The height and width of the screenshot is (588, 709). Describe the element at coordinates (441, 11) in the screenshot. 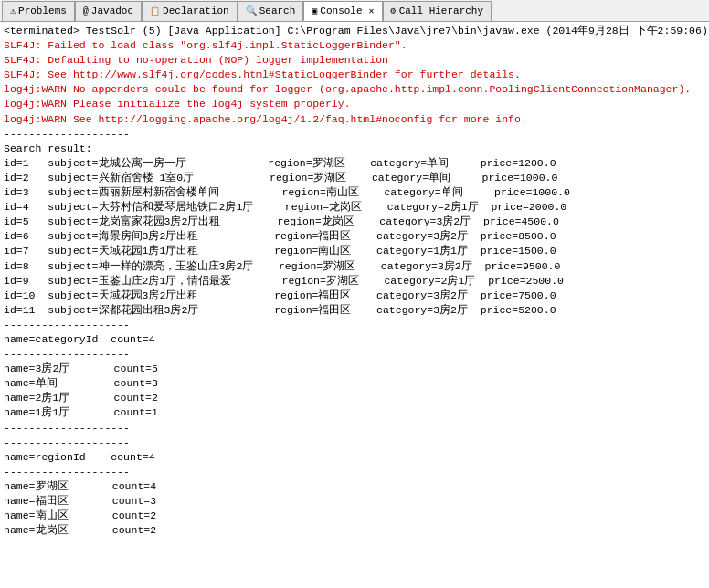

I see `tab-callhierarchy-label: Call Hierarchy` at that location.